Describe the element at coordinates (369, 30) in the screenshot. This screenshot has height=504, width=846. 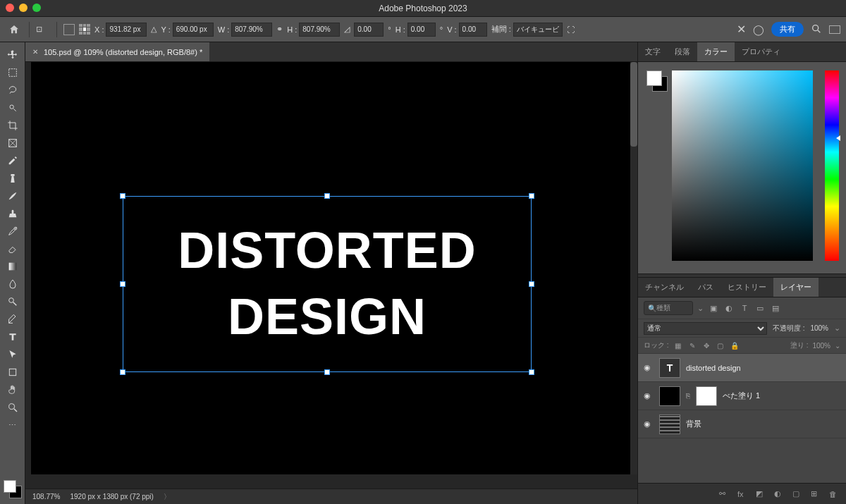
I see `angle-input` at that location.